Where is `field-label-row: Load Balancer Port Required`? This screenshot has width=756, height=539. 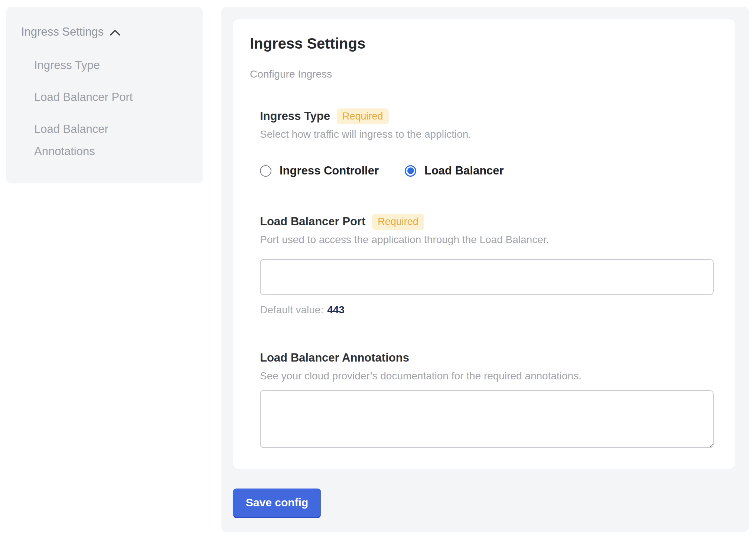
field-label-row: Load Balancer Port Required is located at coordinates (487, 222).